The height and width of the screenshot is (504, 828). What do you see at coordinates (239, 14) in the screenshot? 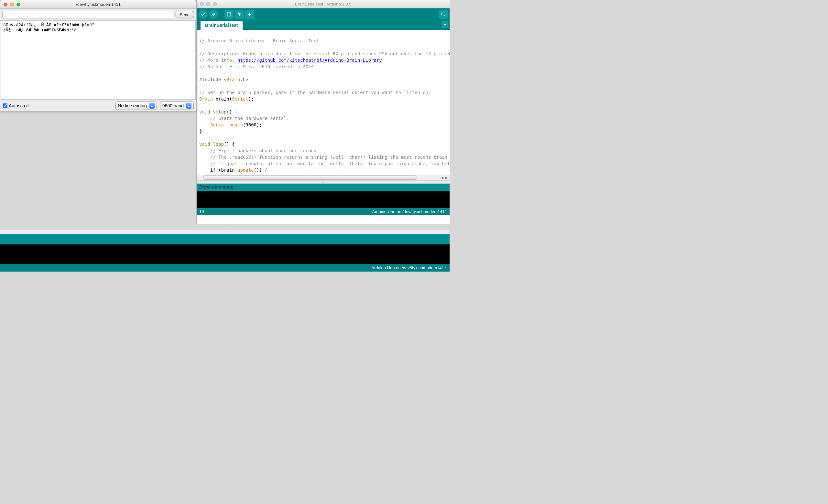
I see `arrow-up-icon` at bounding box center [239, 14].